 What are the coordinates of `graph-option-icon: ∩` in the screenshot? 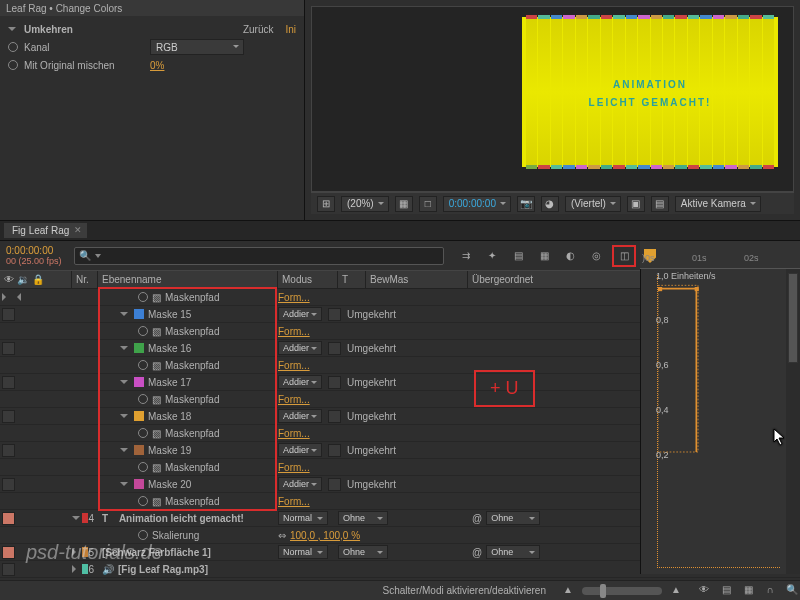 It's located at (770, 591).